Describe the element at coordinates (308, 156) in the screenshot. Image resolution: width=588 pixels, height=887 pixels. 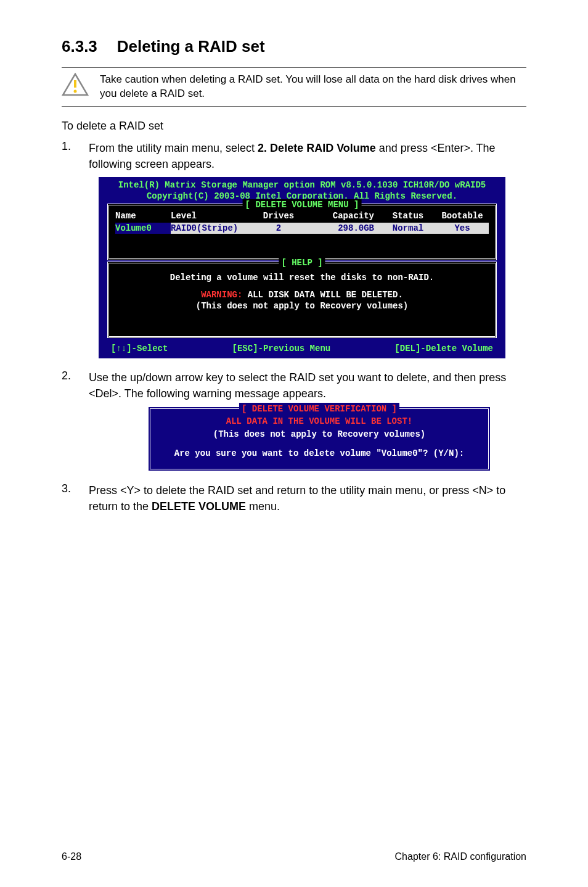
I see `step-text: From the utility main menu, select 2. De…` at that location.